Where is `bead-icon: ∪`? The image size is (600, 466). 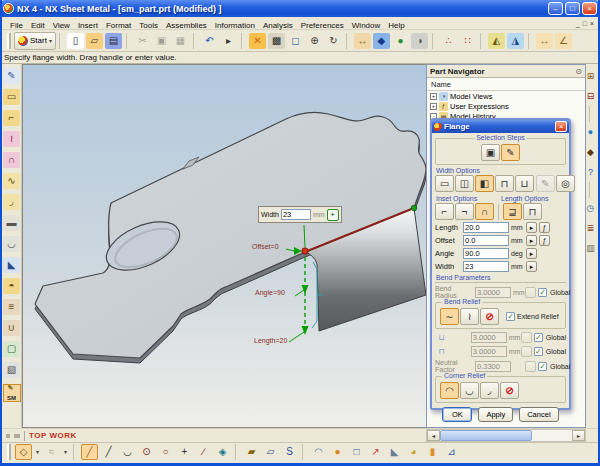 bead-icon: ∪ is located at coordinates (12, 328).